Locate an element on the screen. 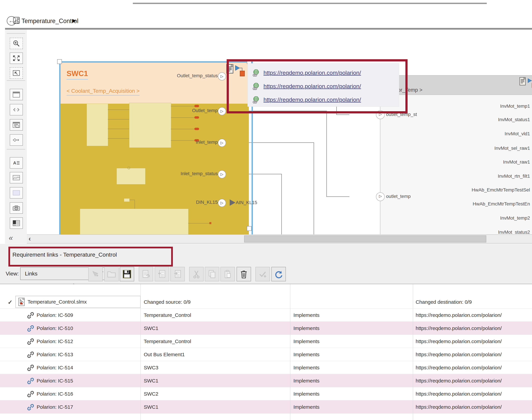 This screenshot has width=532, height=420. subsystem-icon is located at coordinates (16, 21).